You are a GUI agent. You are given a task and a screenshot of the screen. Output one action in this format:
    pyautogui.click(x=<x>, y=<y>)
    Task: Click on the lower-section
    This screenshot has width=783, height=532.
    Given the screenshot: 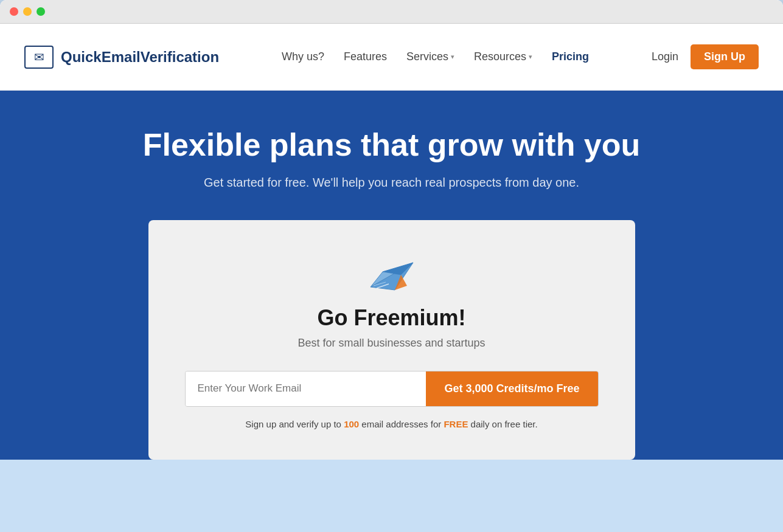 What is the action you would take?
    pyautogui.click(x=392, y=496)
    